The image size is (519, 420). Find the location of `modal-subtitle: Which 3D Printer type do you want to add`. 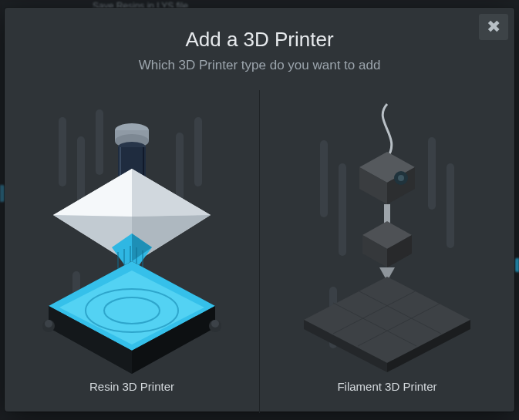

modal-subtitle: Which 3D Printer type do you want to add is located at coordinates (259, 66).